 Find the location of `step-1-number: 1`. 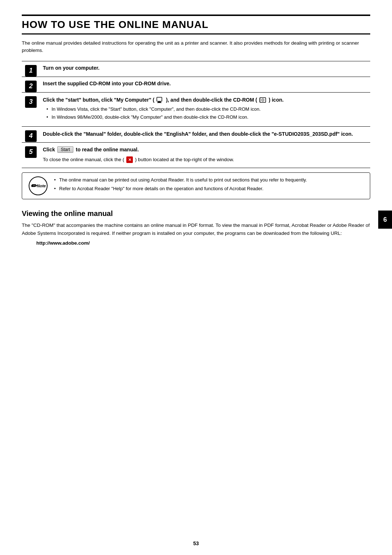

step-1-number: 1 is located at coordinates (31, 71).